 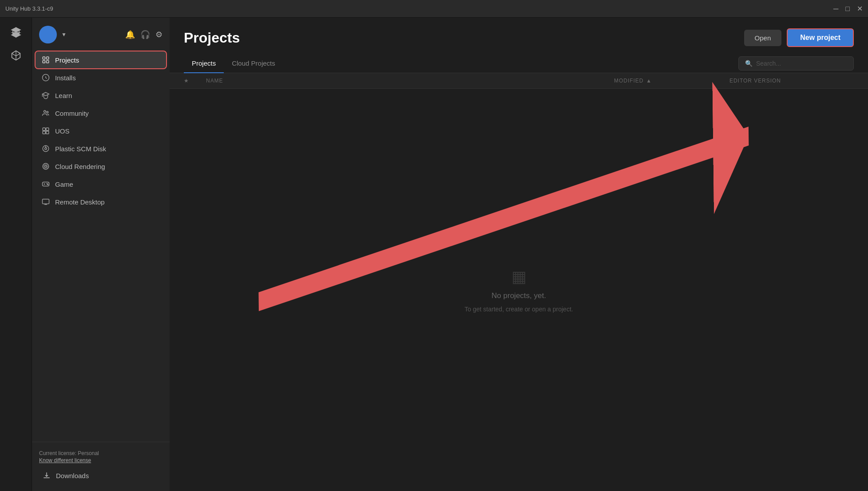 I want to click on search-box: 🔍, so click(x=796, y=63).